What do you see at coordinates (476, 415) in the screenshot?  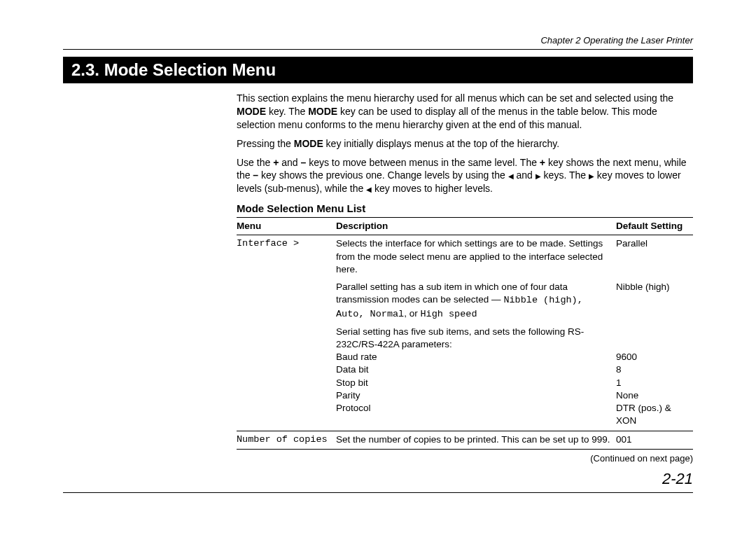 I see `cell-label: Protocol` at bounding box center [476, 415].